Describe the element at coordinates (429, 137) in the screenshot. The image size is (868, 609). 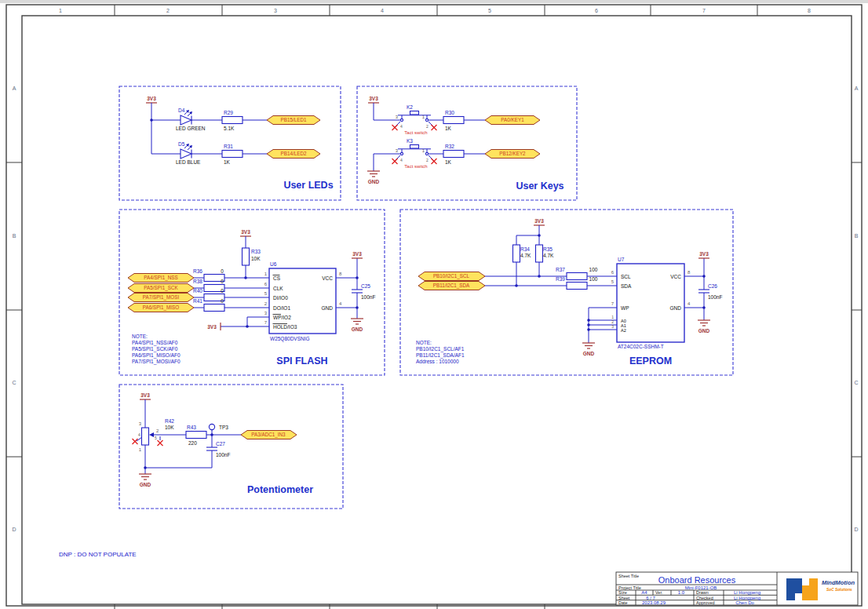
I see `wires` at that location.